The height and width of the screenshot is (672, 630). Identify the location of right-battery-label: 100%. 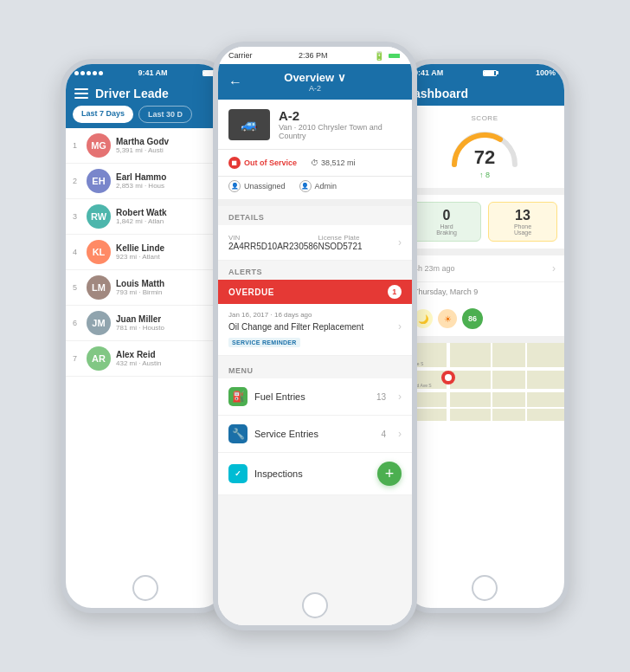
(545, 73).